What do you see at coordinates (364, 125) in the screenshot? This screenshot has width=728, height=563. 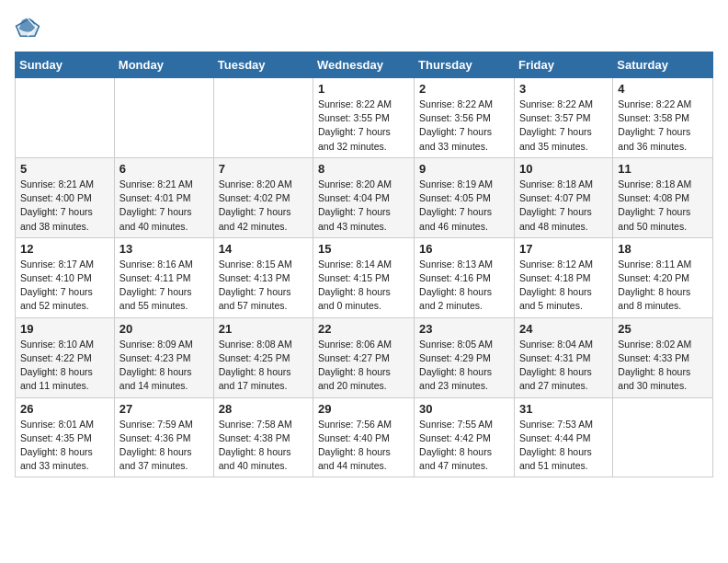 I see `day-info: Sunrise: 8:22 AM Sunset: 3:55 PM Dayligh…` at bounding box center [364, 125].